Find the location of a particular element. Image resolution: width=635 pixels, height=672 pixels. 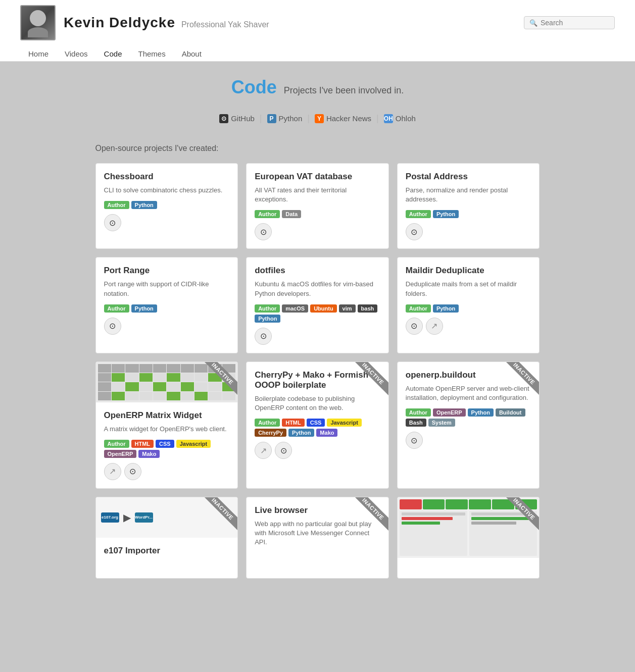

page-title: Code is located at coordinates (254, 87).